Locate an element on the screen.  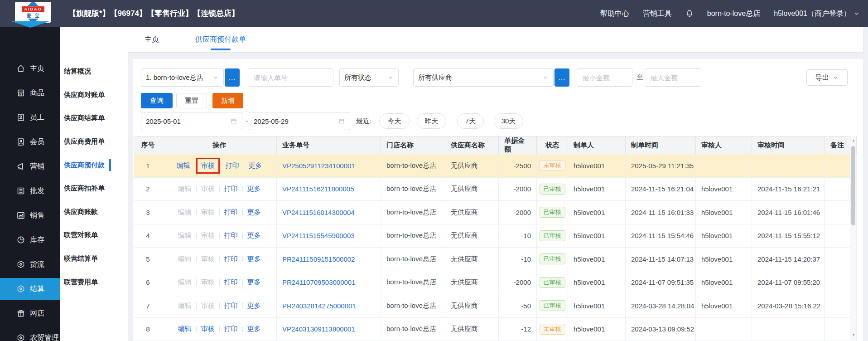
recent-pill-今天: 今天 is located at coordinates (394, 121).